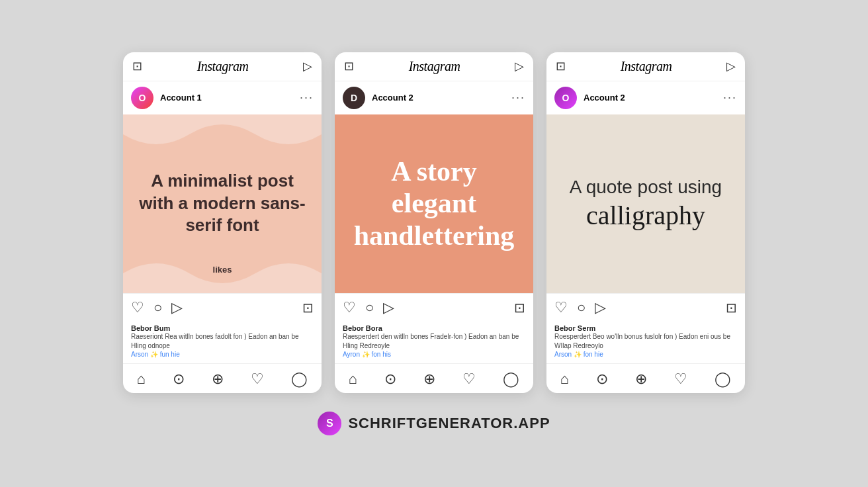 This screenshot has width=868, height=487. Describe the element at coordinates (369, 308) in the screenshot. I see `actions-left-2: ♡ ○ ▷` at that location.